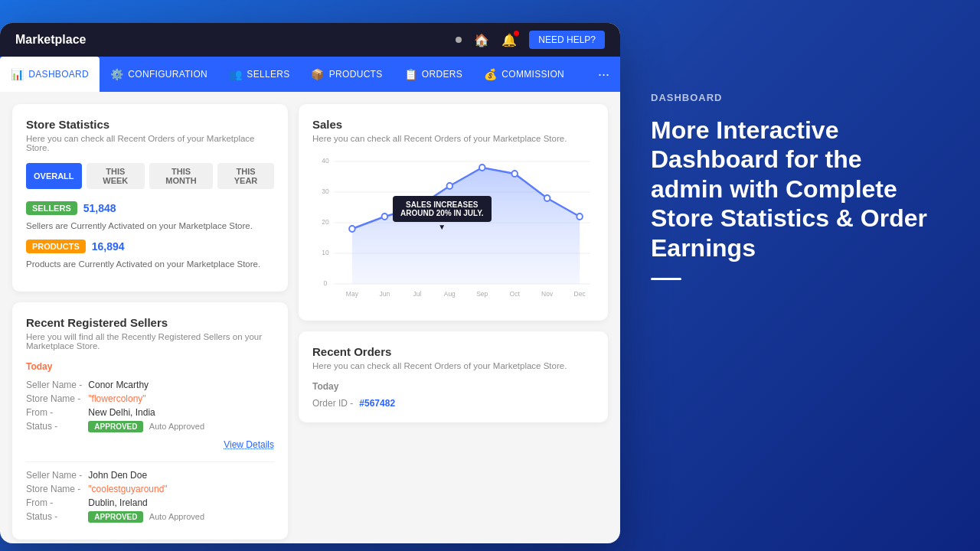 This screenshot has height=551, width=980. I want to click on dashboard-icon: 📊, so click(17, 74).